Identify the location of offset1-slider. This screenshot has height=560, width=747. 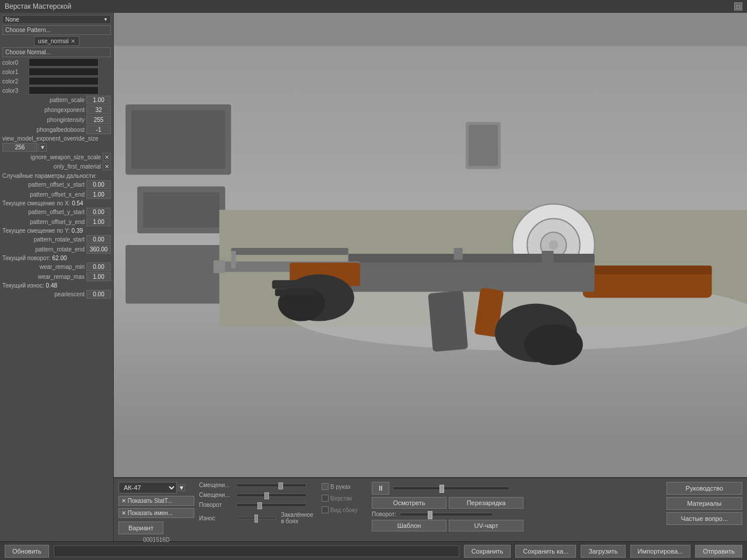
(271, 485).